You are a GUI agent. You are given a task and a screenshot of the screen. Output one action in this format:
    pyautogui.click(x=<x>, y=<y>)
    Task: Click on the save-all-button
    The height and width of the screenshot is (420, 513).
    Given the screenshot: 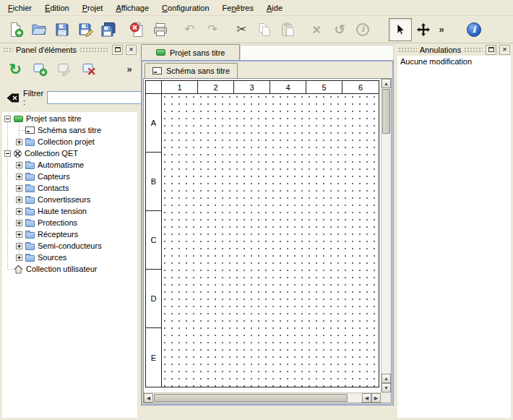 What is the action you would take?
    pyautogui.click(x=108, y=30)
    